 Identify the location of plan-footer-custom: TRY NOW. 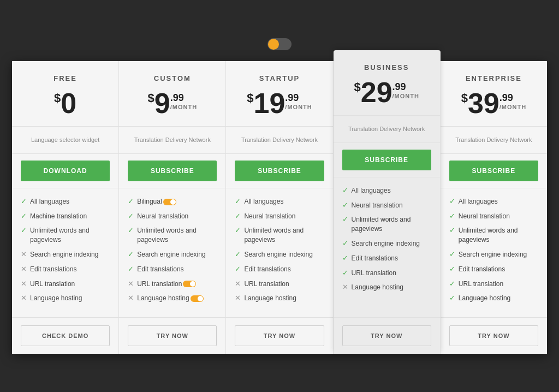
(173, 336).